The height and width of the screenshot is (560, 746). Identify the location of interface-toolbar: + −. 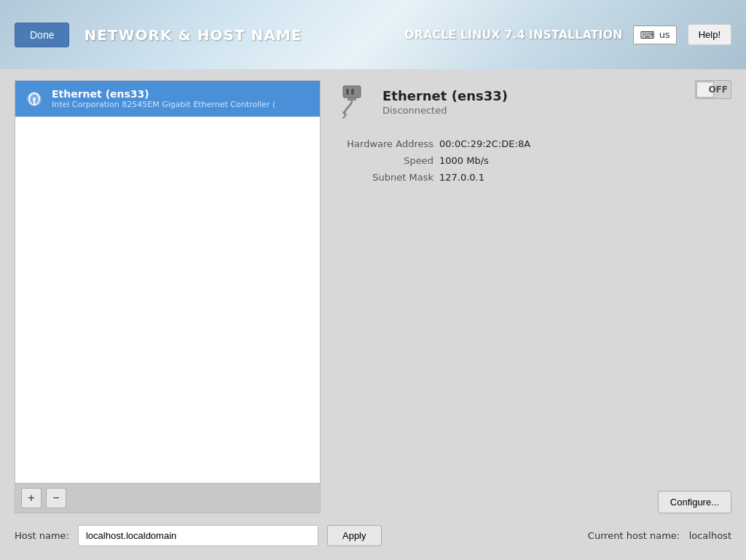
(168, 498).